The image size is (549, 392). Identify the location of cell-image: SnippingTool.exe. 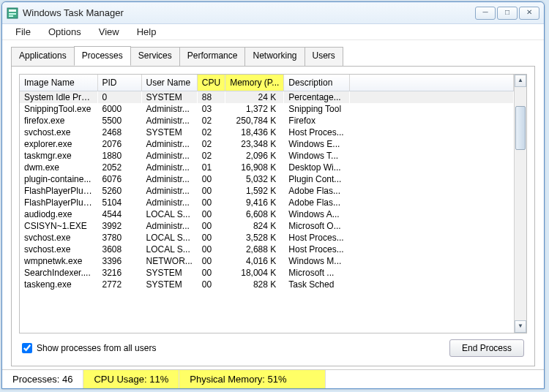
(59, 109).